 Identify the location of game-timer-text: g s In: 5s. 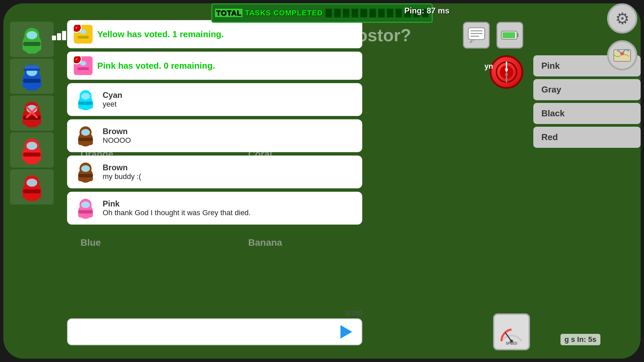
(580, 339).